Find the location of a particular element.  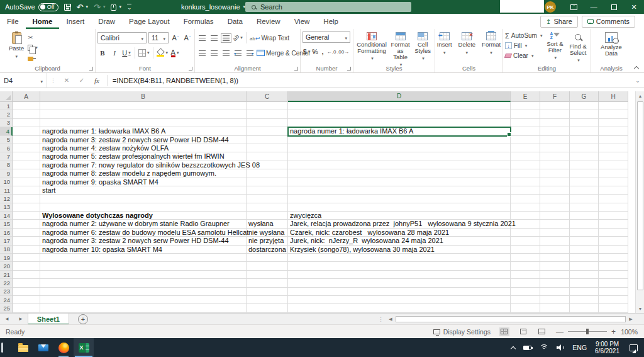

cell-D23 is located at coordinates (399, 292).